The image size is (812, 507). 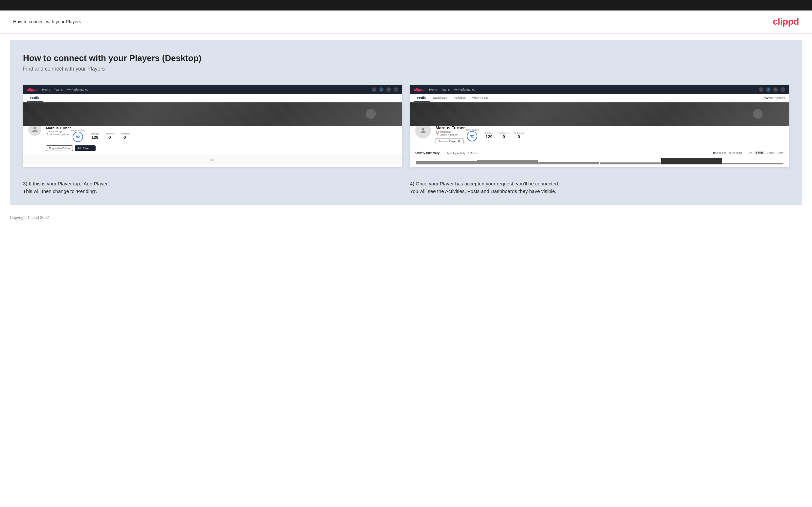 What do you see at coordinates (750, 153) in the screenshot?
I see `time-filter-1yr: 1 yr` at bounding box center [750, 153].